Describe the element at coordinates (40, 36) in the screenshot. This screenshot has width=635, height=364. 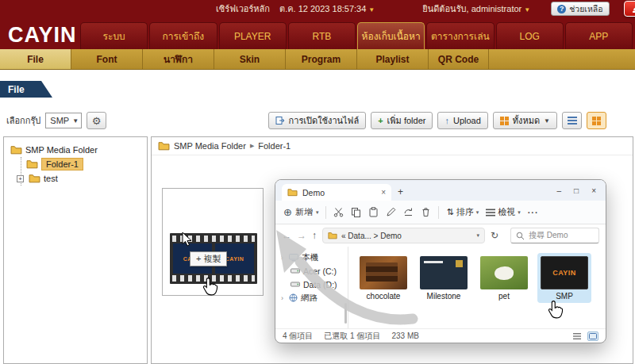
I see `cayin-logo: CAYIN` at that location.